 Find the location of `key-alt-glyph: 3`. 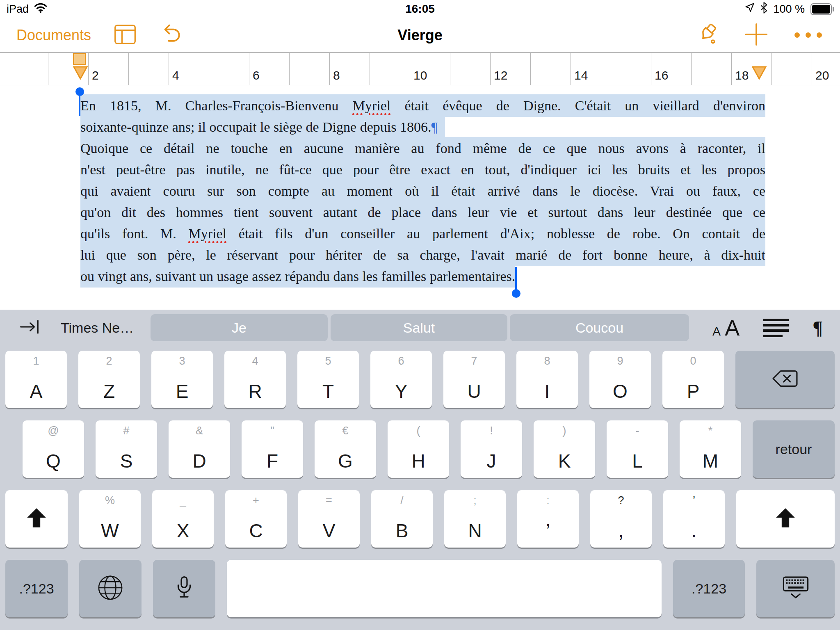

key-alt-glyph: 3 is located at coordinates (182, 361).